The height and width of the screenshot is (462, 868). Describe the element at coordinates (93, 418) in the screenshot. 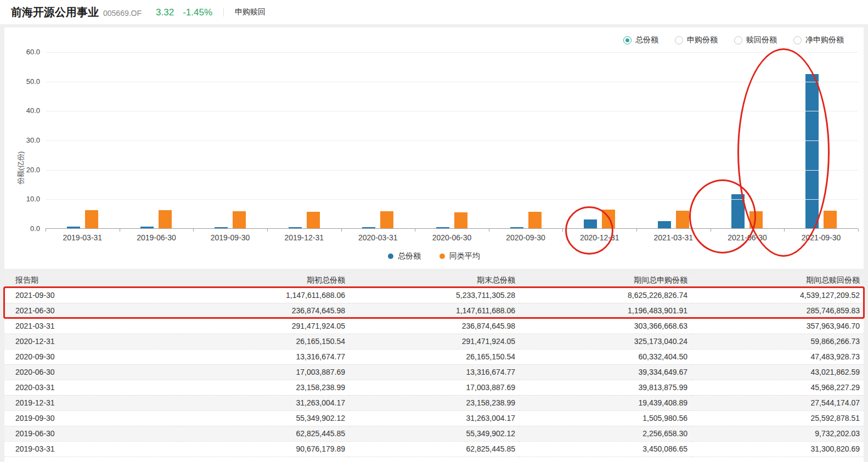

I see `table-cell: 2019-09-30` at that location.